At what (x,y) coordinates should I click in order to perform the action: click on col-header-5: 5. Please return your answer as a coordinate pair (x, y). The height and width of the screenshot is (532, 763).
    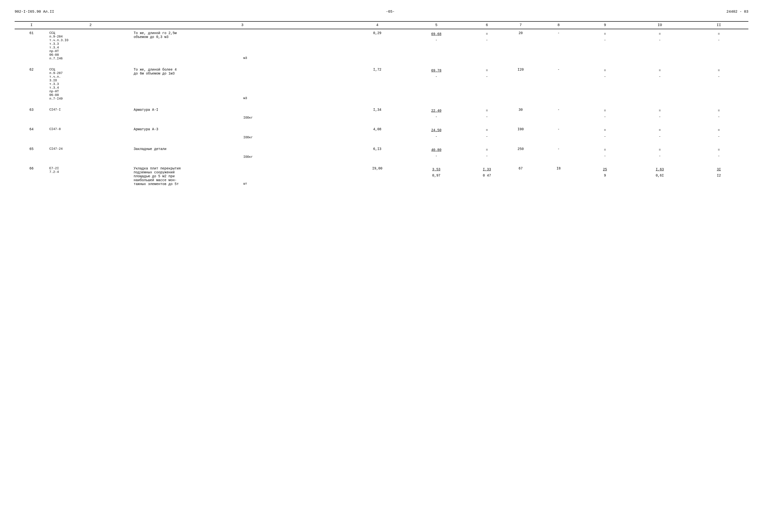
    Looking at the image, I should click on (436, 25).